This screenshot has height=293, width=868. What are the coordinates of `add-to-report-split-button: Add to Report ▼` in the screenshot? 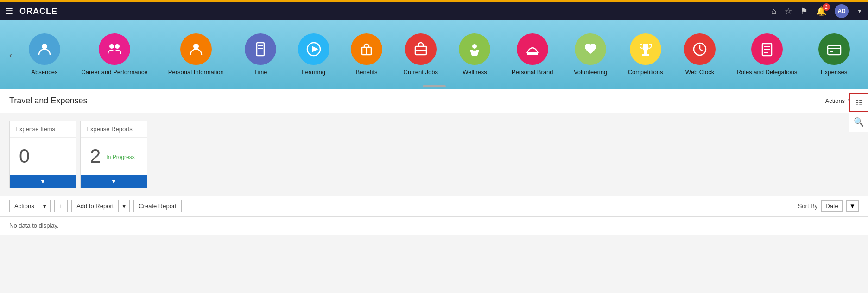 It's located at (101, 206).